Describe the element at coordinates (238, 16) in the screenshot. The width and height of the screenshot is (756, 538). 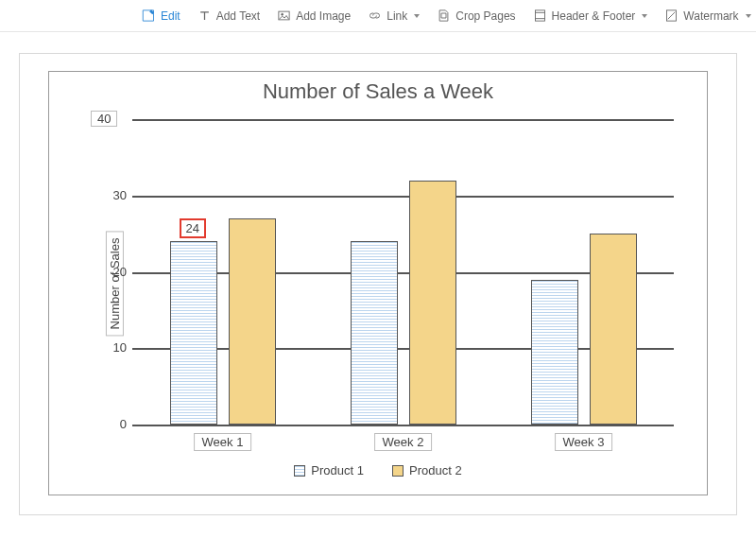
I see `add-text-label: Add Text` at that location.